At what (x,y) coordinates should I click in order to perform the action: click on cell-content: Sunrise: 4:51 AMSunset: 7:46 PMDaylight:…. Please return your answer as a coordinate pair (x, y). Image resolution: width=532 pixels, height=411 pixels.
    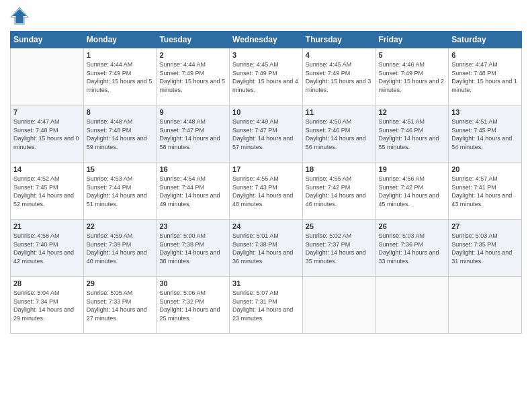
    Looking at the image, I should click on (412, 134).